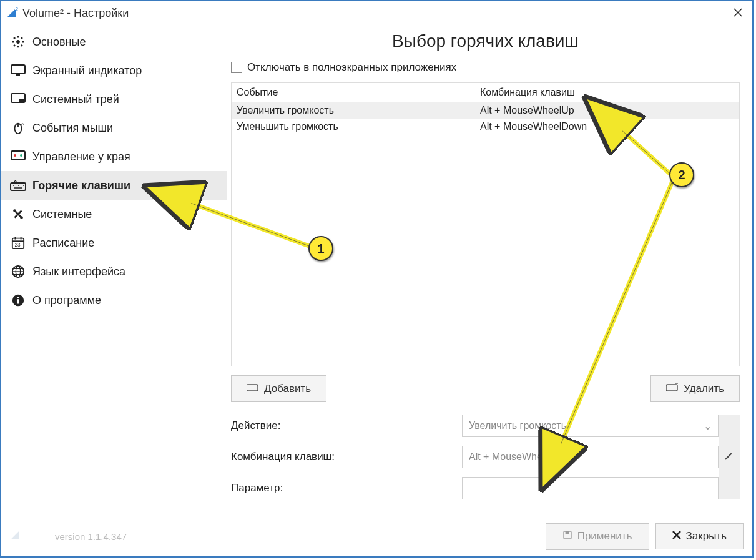 This screenshot has width=756, height=560. What do you see at coordinates (114, 71) in the screenshot?
I see `sidebar-item-osd: Экранный индикатор` at bounding box center [114, 71].